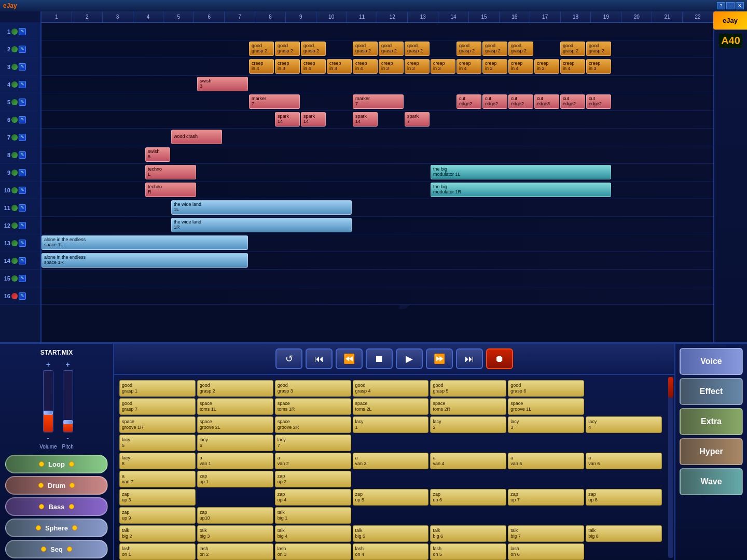  I want to click on track-lane-10: techno Rthe big modulator 1R, so click(378, 190).